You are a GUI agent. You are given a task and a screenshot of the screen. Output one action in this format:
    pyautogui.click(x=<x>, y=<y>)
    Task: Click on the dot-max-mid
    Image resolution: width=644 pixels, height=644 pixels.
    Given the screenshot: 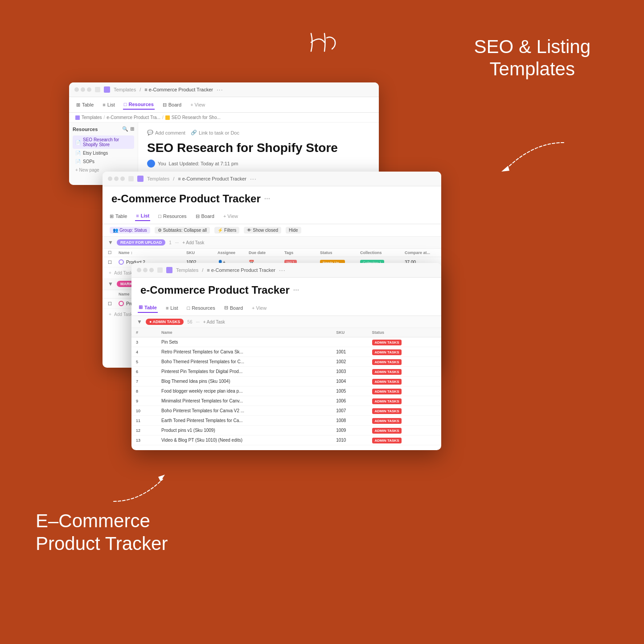 What is the action you would take?
    pyautogui.click(x=123, y=179)
    